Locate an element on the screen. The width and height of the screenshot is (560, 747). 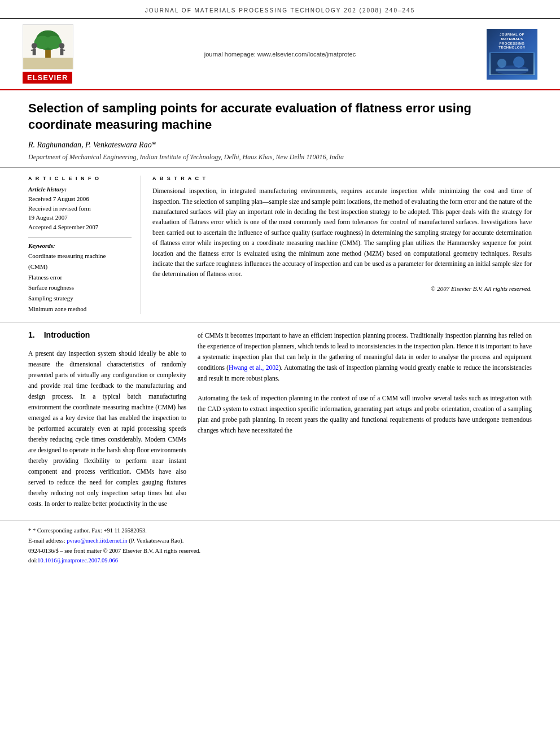
abstract-label: A B S T R A C T is located at coordinates (342, 178).